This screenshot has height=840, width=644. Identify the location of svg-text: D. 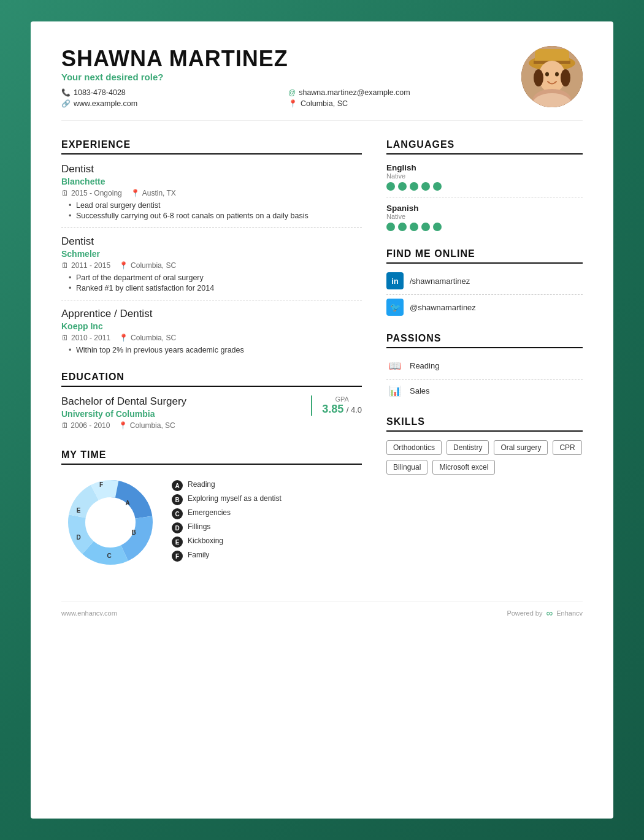
(79, 537).